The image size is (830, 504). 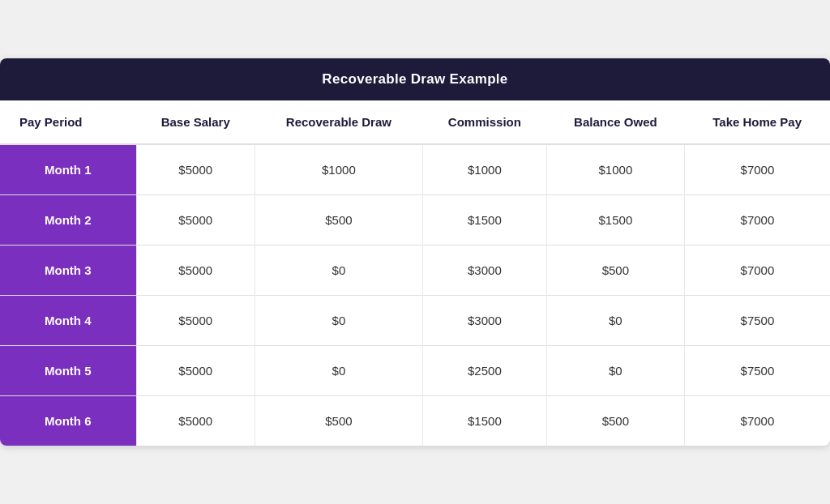 What do you see at coordinates (415, 122) in the screenshot?
I see `header-row: Pay Period Base Salary Recoverable Draw …` at bounding box center [415, 122].